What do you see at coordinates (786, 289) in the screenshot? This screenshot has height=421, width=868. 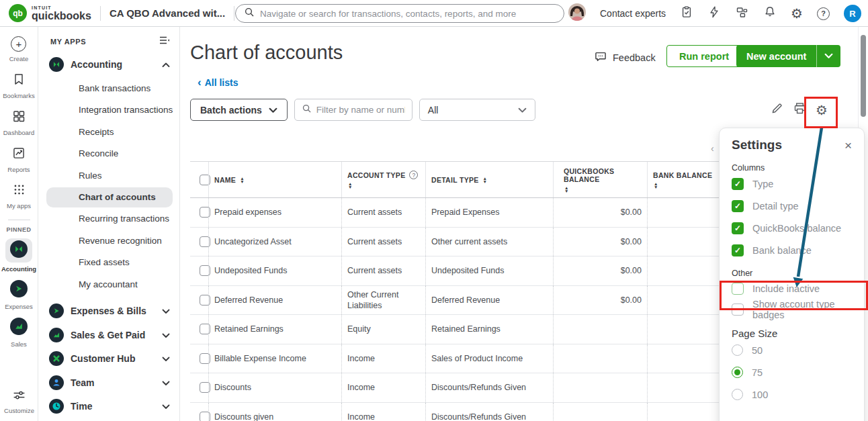 I see `setting-label: Include inactive` at bounding box center [786, 289].